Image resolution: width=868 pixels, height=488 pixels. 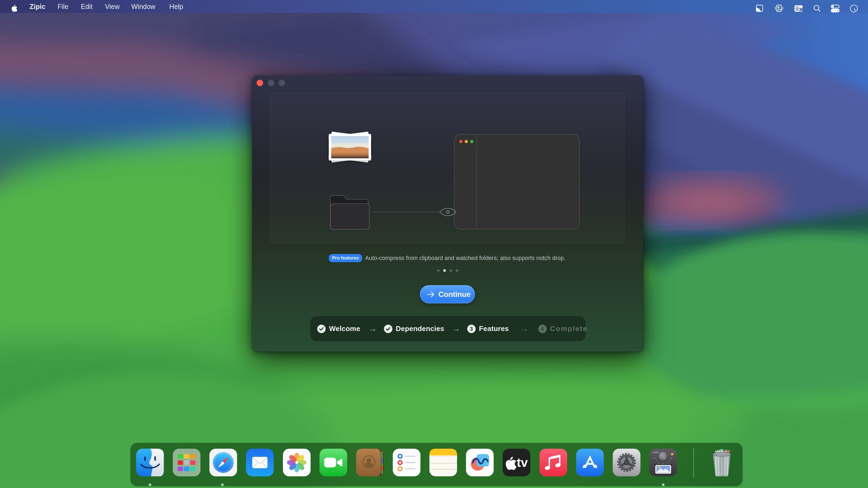 What do you see at coordinates (471, 329) in the screenshot?
I see `svg-text: 3` at bounding box center [471, 329].